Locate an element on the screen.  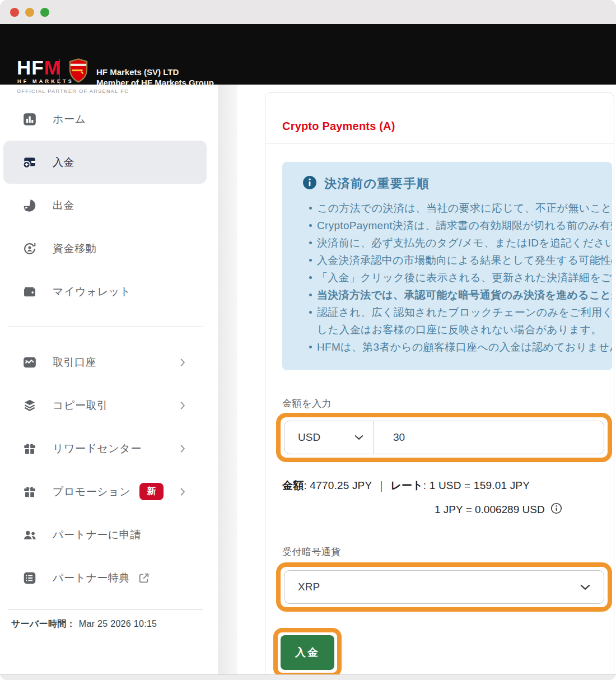
rate-amount-label: 金額 is located at coordinates (293, 485).